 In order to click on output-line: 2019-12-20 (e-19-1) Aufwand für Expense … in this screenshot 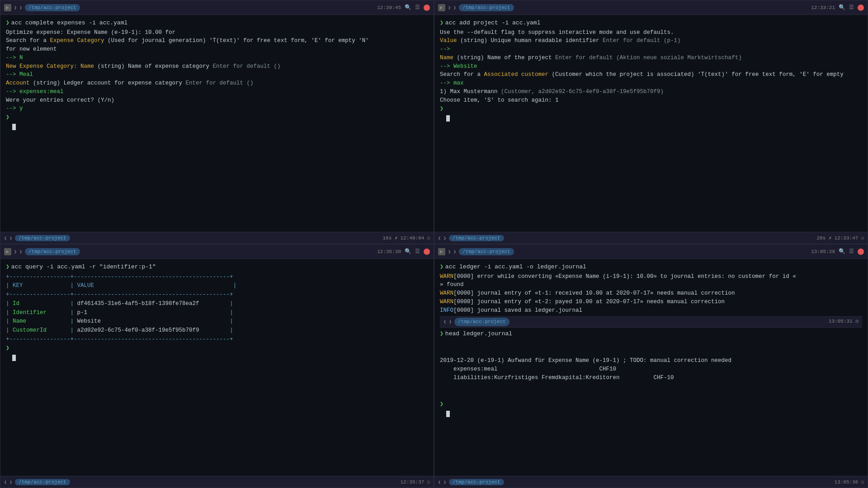, I will do `click(651, 361)`.